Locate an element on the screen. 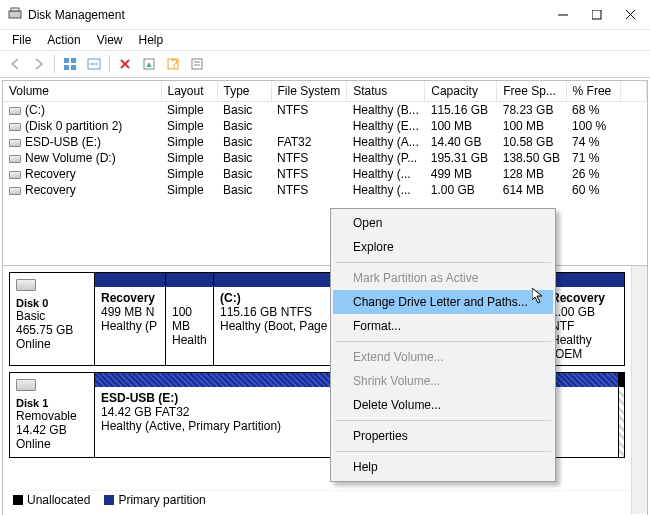 This screenshot has width=650, height=515. ctx-shrink: Shrink Volume... is located at coordinates (443, 381).